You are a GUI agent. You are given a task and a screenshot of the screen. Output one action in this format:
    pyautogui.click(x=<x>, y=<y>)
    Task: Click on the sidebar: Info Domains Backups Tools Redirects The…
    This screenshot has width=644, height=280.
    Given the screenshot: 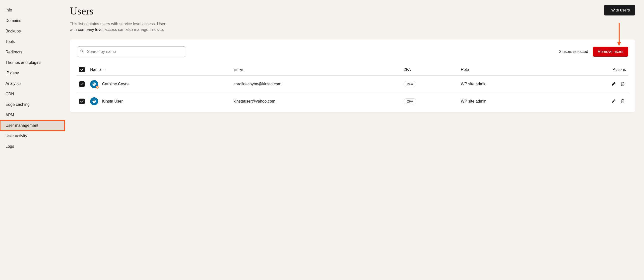 What is the action you would take?
    pyautogui.click(x=32, y=140)
    